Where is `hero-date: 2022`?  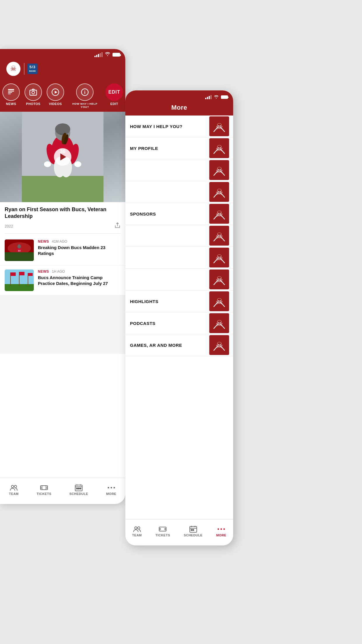 hero-date: 2022 is located at coordinates (9, 226).